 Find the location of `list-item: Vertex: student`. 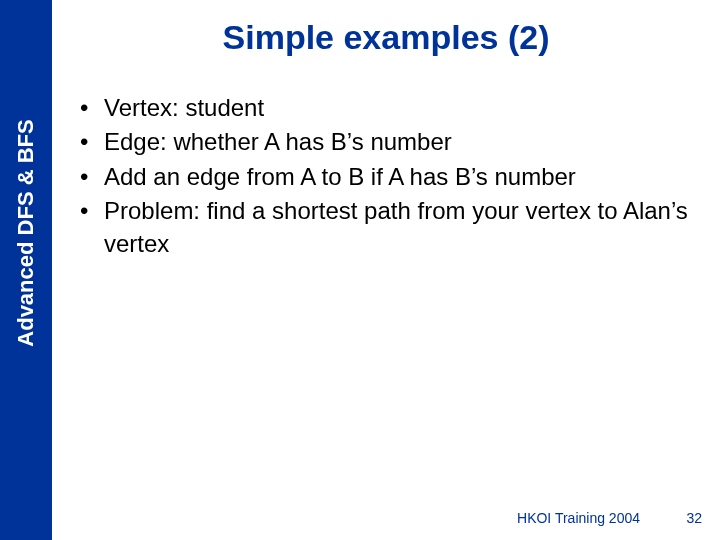

list-item: Vertex: student is located at coordinates (384, 108).